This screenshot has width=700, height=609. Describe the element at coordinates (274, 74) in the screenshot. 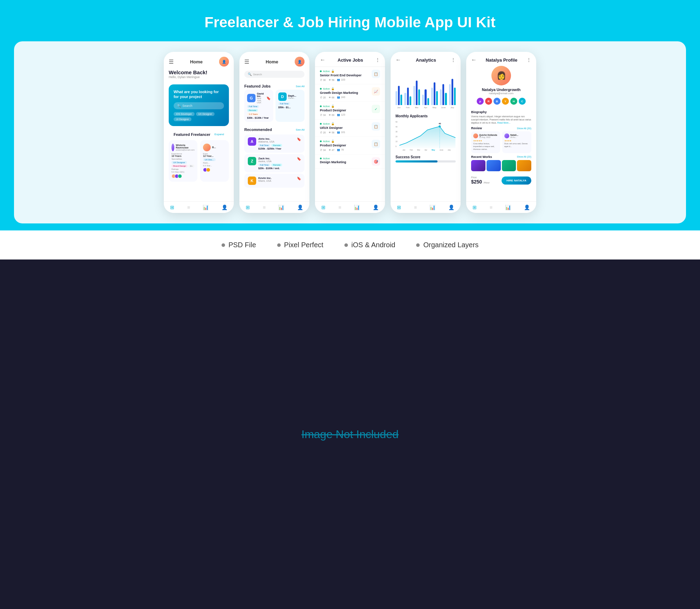

I see `phone2-search: 🔍 Search` at that location.